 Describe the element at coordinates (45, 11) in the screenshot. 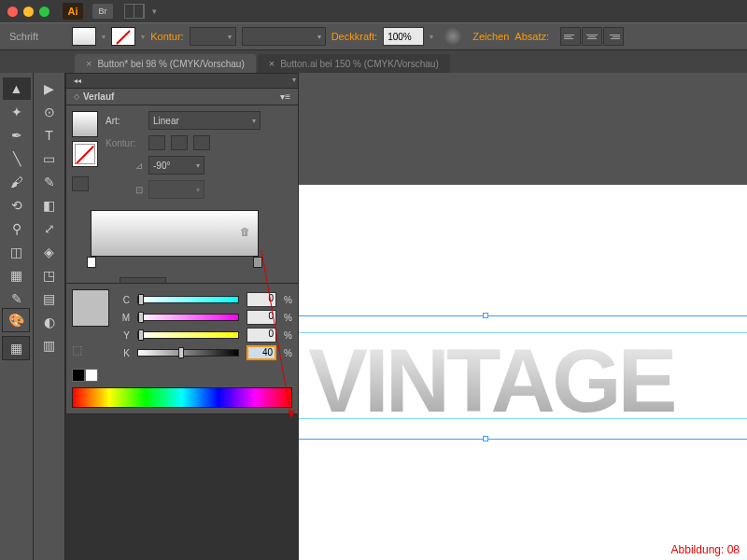

I see `zoom-window-icon` at that location.